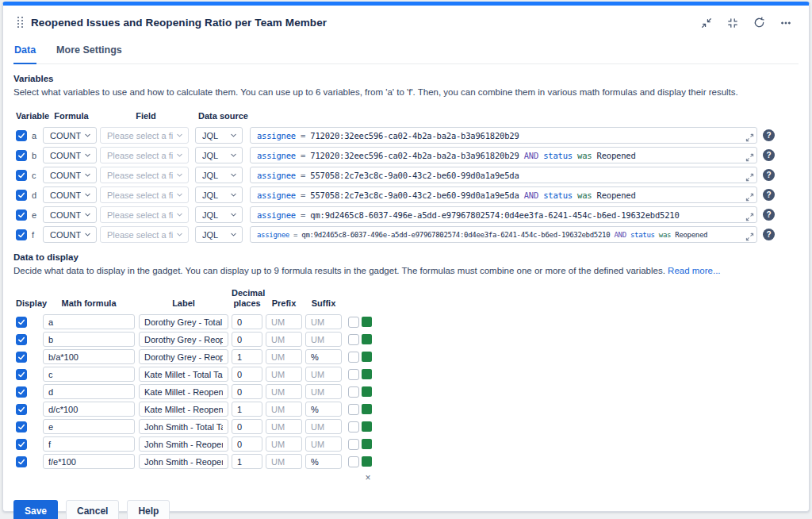  I want to click on tab-data: Data, so click(25, 54).